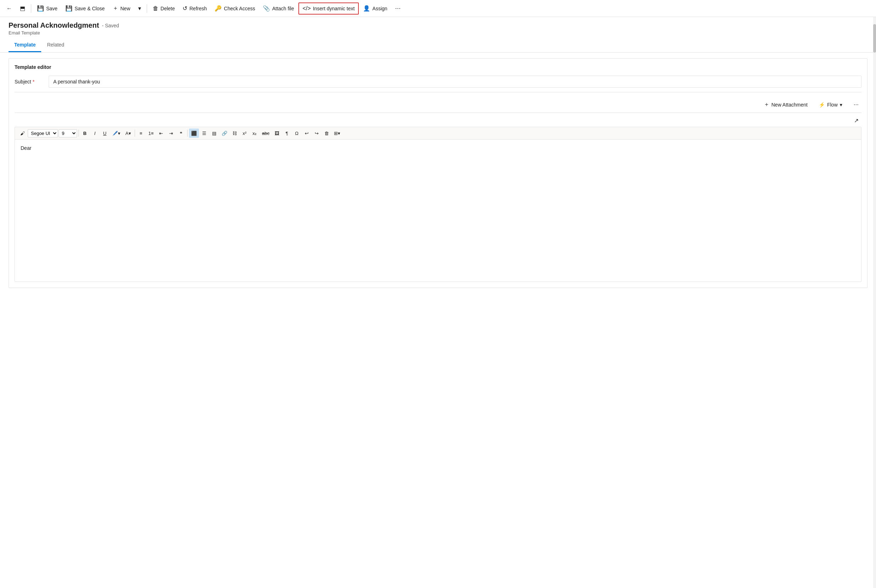  Describe the element at coordinates (767, 105) in the screenshot. I see `plus-icon: ＋` at that location.